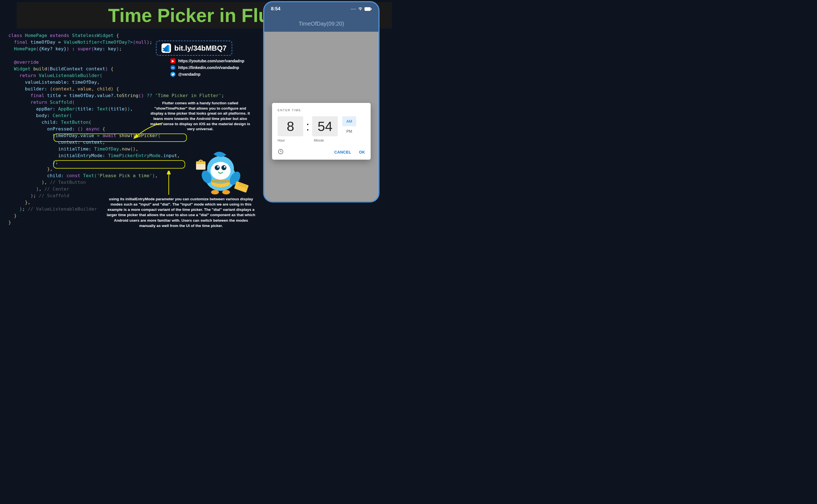  What do you see at coordinates (77, 69) in the screenshot?
I see `param-ctx: BuildContext context` at bounding box center [77, 69].